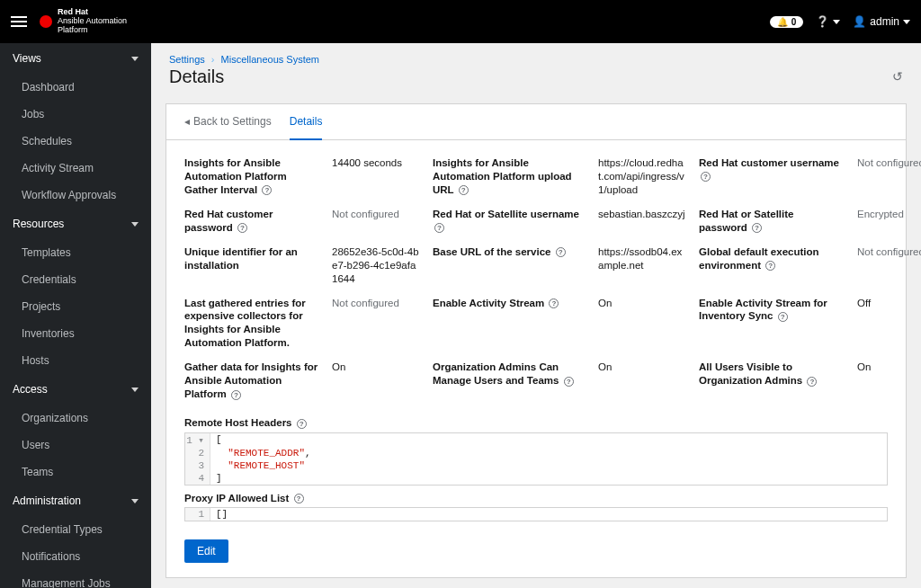  What do you see at coordinates (881, 22) in the screenshot?
I see `user-menu: 👤 admin` at bounding box center [881, 22].